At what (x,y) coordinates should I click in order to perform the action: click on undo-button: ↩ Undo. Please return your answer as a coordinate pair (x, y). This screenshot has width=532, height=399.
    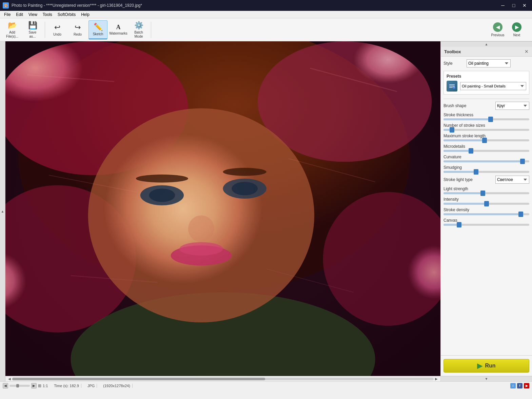
    Looking at the image, I should click on (57, 30).